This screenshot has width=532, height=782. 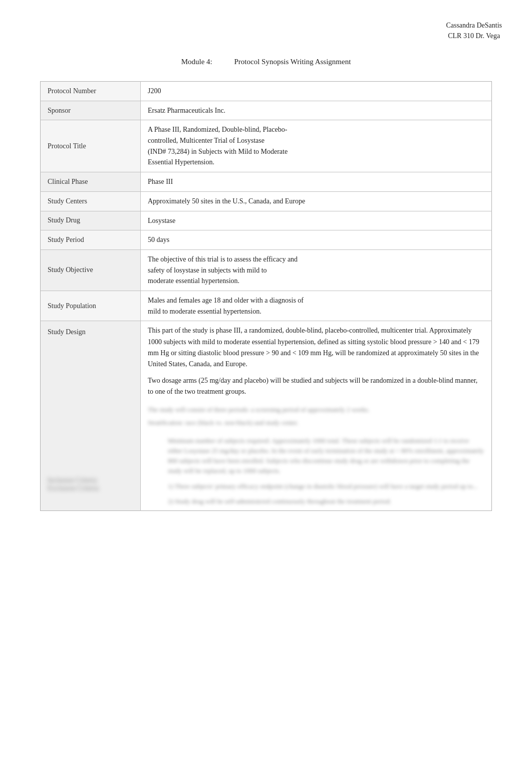 I want to click on field-label: Study Centers, so click(x=91, y=201).